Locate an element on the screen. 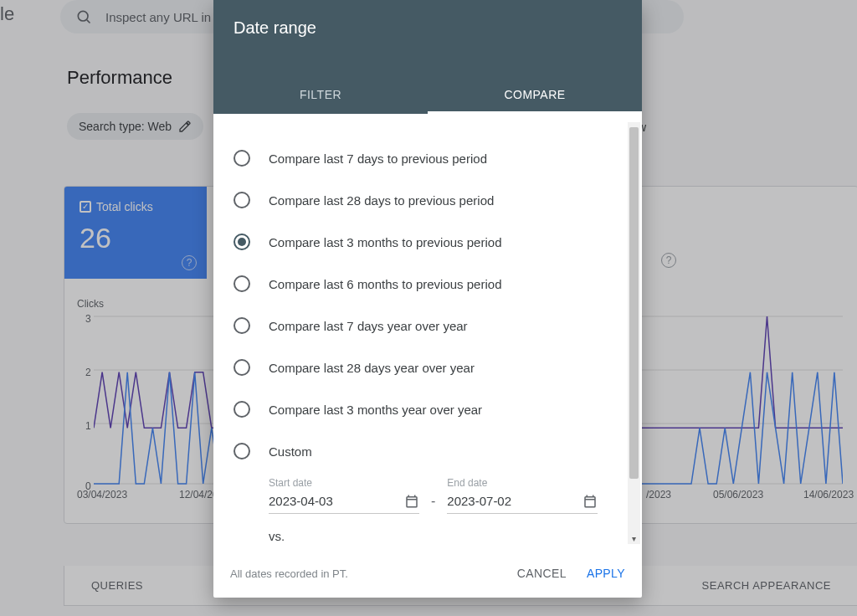 The height and width of the screenshot is (616, 857). compare-option: Compare last 7 days to previous period is located at coordinates (428, 158).